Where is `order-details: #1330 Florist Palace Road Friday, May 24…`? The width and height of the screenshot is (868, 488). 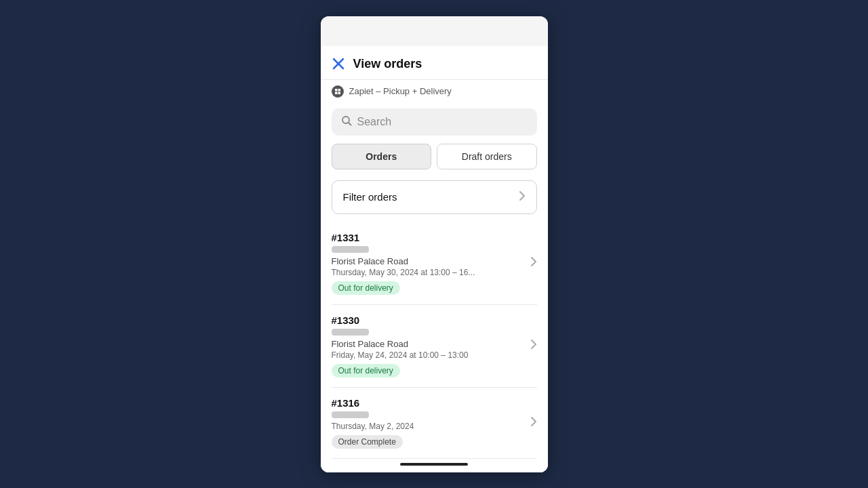 order-details: #1330 Florist Palace Road Friday, May 24… is located at coordinates (427, 346).